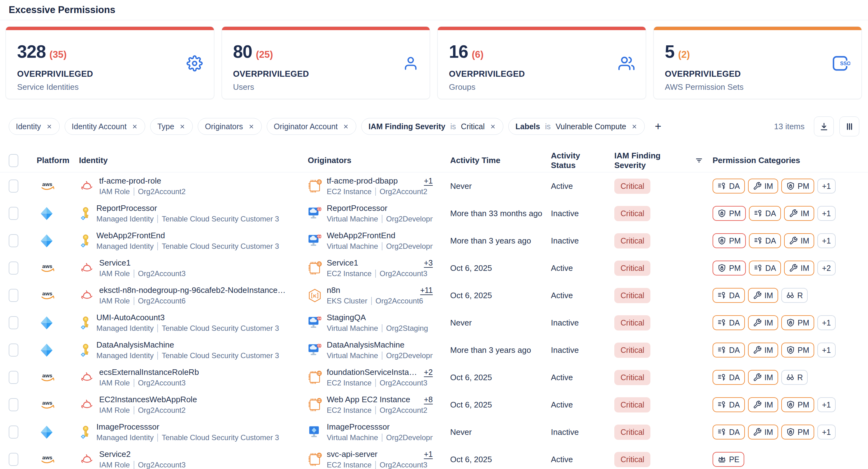 The width and height of the screenshot is (868, 469). What do you see at coordinates (188, 160) in the screenshot?
I see `column-header-identity: Identity` at bounding box center [188, 160].